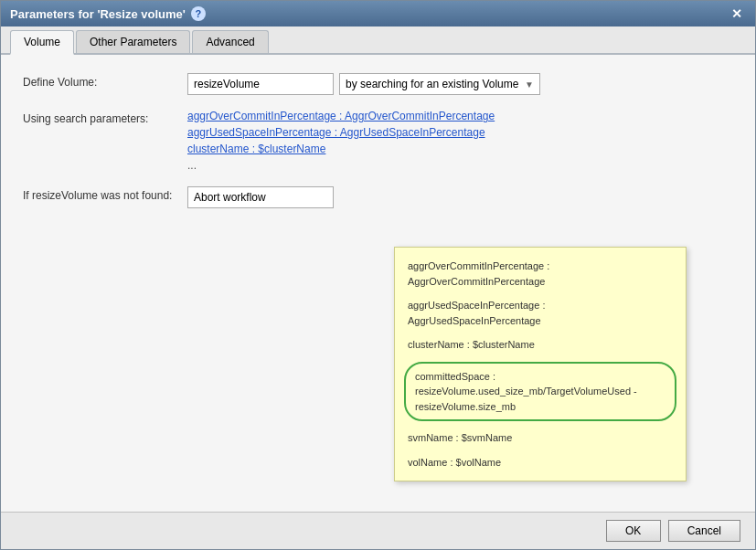 This screenshot has height=550, width=756. I want to click on define-volume-controls: by searching for an existing Volume ▼, so click(364, 84).